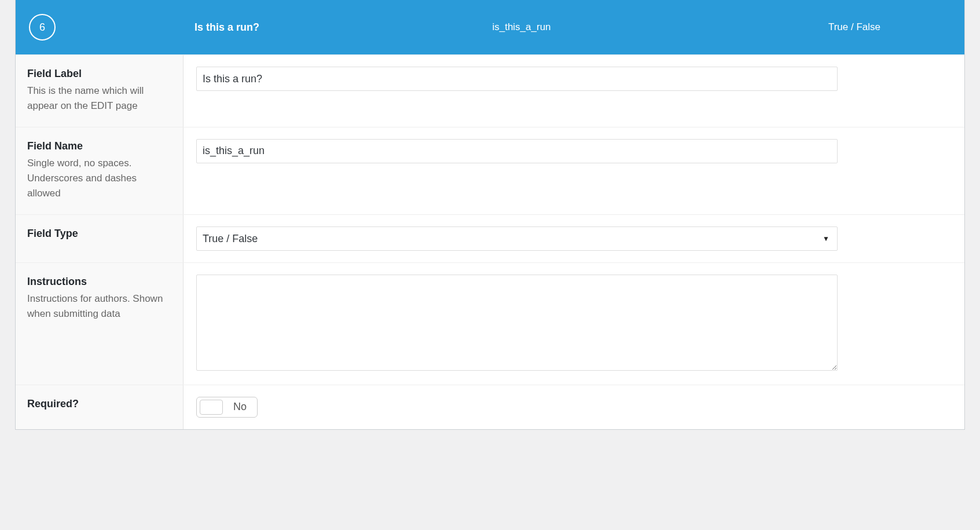 The width and height of the screenshot is (980, 530). I want to click on row-required: Required? No, so click(490, 407).